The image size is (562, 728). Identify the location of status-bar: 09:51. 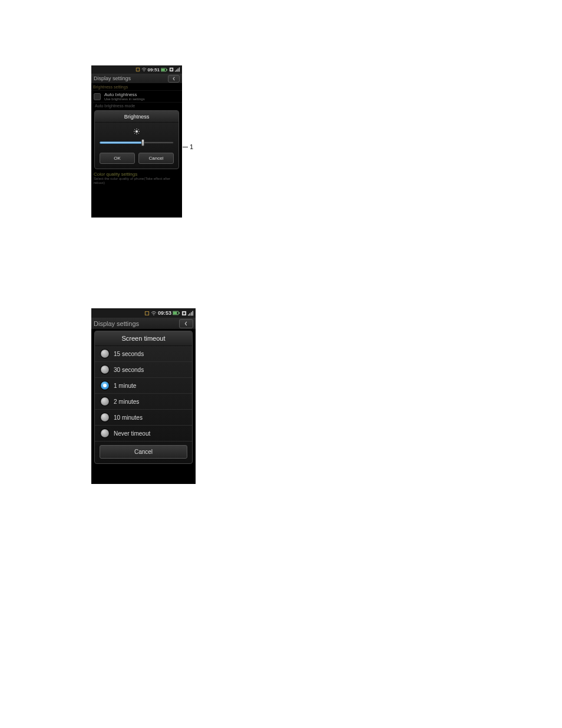
(137, 70).